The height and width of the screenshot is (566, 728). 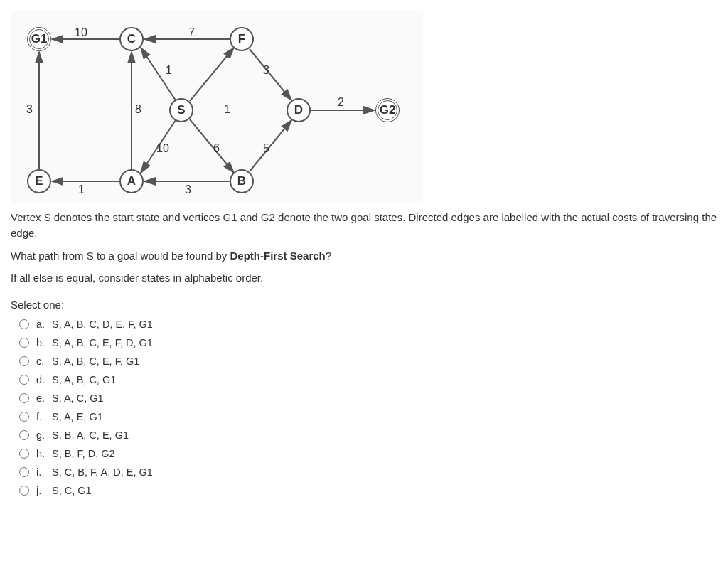 I want to click on edge-label: 8, so click(x=138, y=110).